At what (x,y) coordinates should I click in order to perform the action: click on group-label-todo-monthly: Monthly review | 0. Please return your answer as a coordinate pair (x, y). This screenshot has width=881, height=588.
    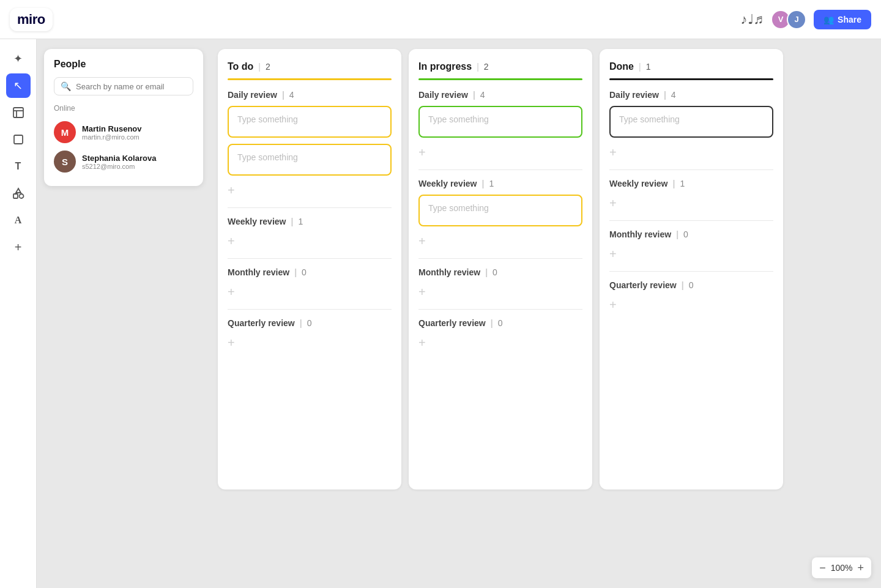
    Looking at the image, I should click on (310, 272).